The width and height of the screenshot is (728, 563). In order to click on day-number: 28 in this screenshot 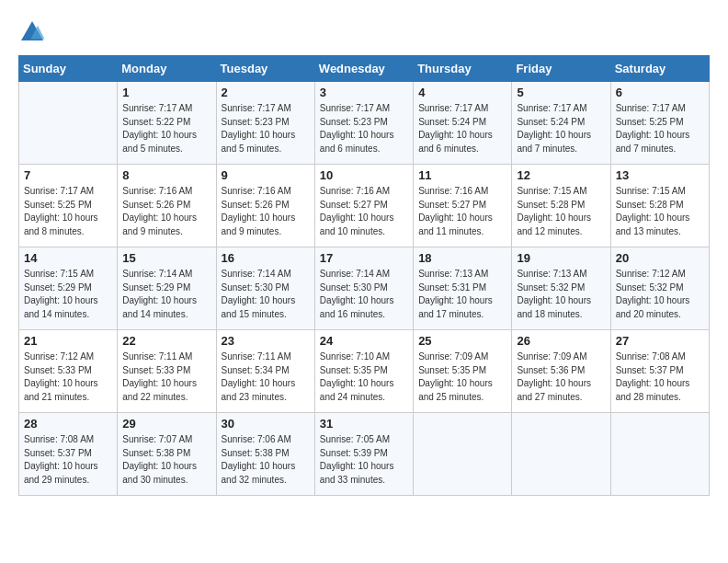, I will do `click(68, 423)`.